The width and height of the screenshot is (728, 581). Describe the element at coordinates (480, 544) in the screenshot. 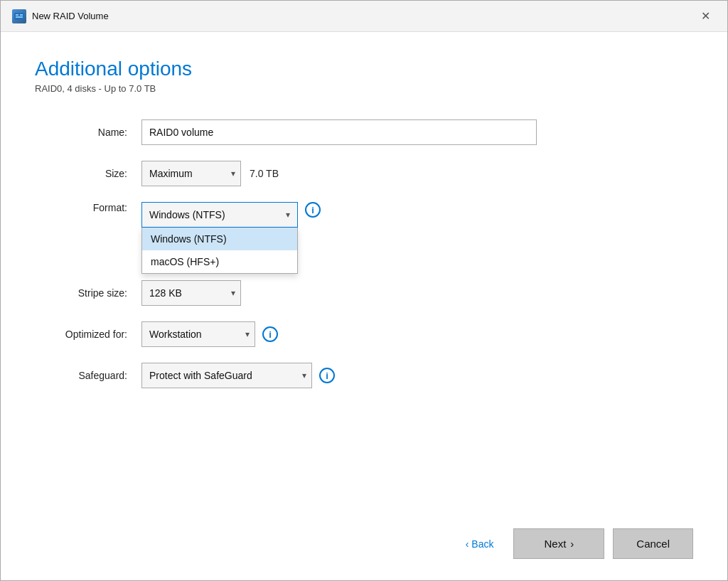

I see `back-button: ‹ Back` at that location.